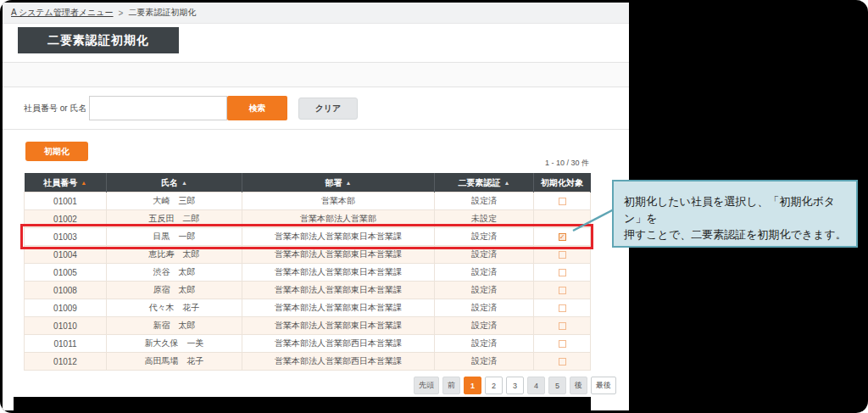 The height and width of the screenshot is (413, 868). What do you see at coordinates (66, 202) in the screenshot?
I see `employee-id-cell: 01001` at bounding box center [66, 202].